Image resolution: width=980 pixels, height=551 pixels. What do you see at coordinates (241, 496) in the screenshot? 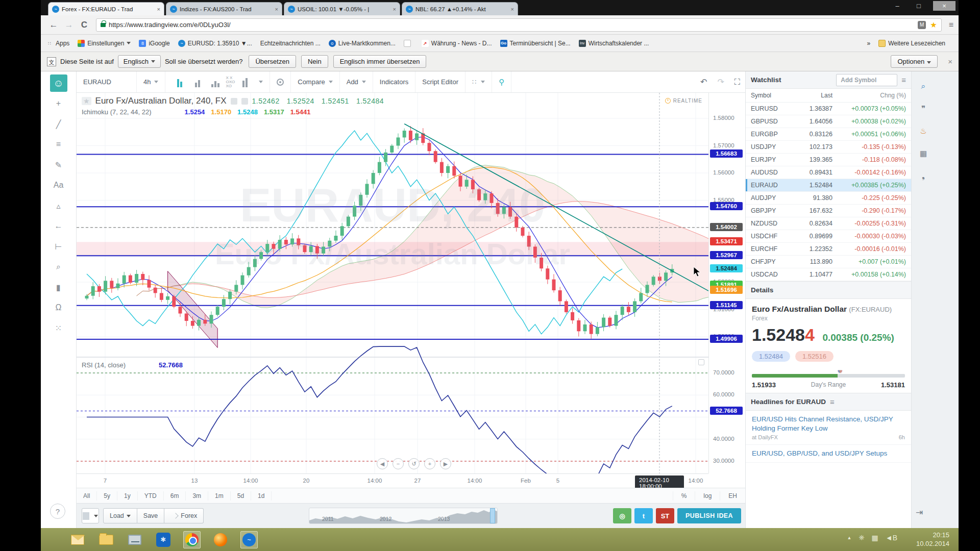
I see `range-5d: 5d` at bounding box center [241, 496].